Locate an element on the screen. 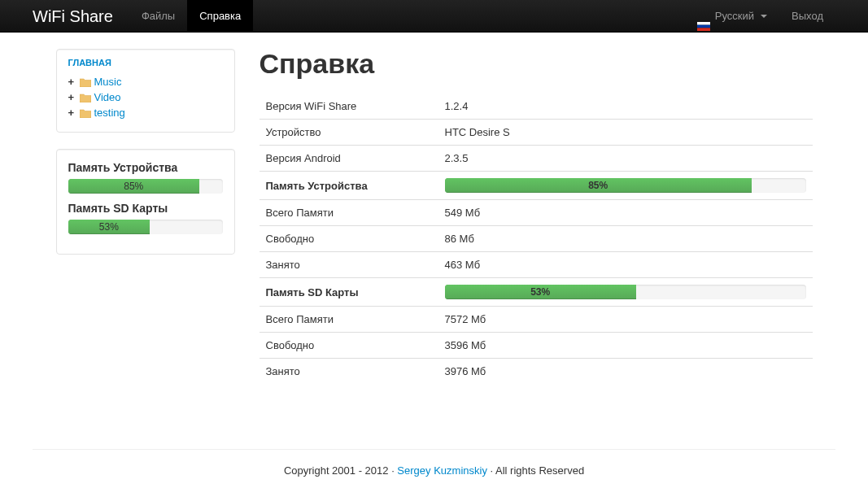 The image size is (868, 488). row-label: Память Устройства is located at coordinates (349, 185).